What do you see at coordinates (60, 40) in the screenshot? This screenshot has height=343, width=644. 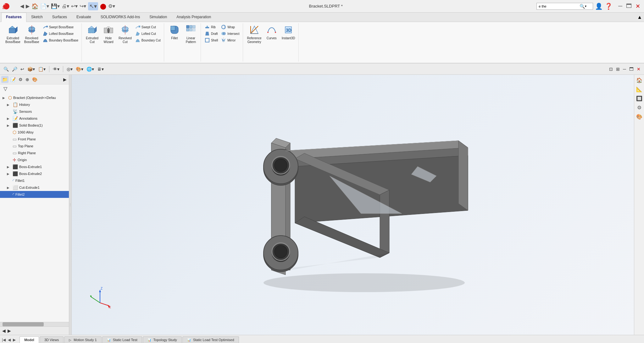 I see `boundary-boss-button: Boundary Boss/Base` at bounding box center [60, 40].